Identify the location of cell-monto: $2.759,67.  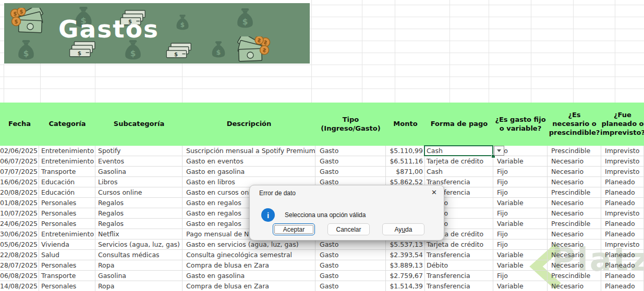
(406, 276).